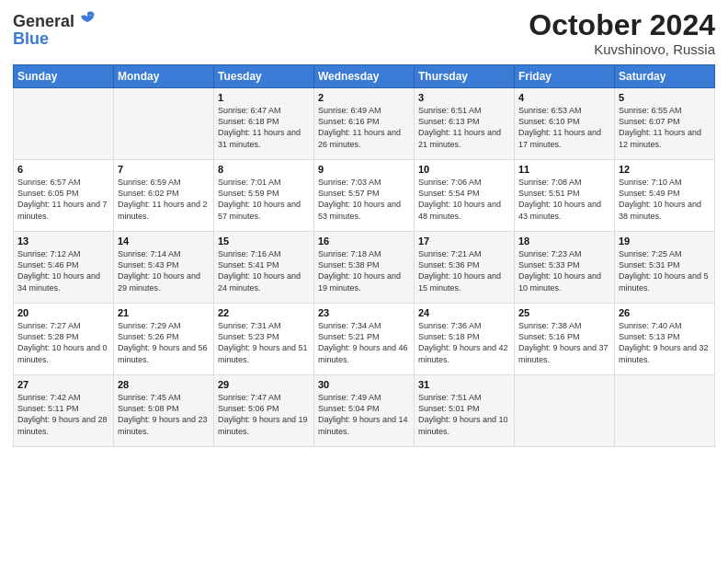  I want to click on day-number: 6, so click(63, 169).